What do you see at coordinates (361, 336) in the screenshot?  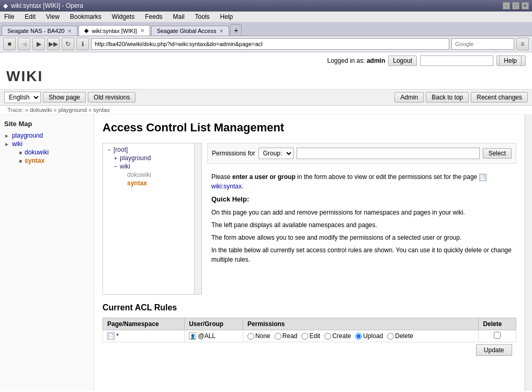 I see `permission-radio-group: None Read Edit Create Upload Delete` at bounding box center [361, 336].